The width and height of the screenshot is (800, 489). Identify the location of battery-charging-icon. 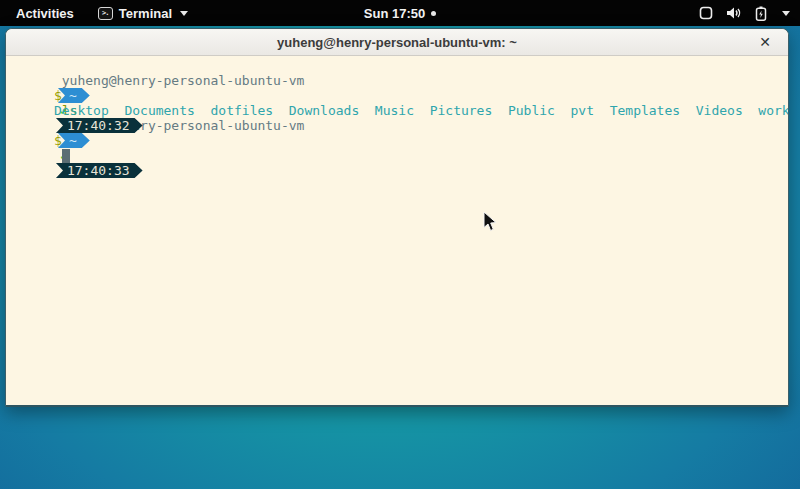
(761, 14).